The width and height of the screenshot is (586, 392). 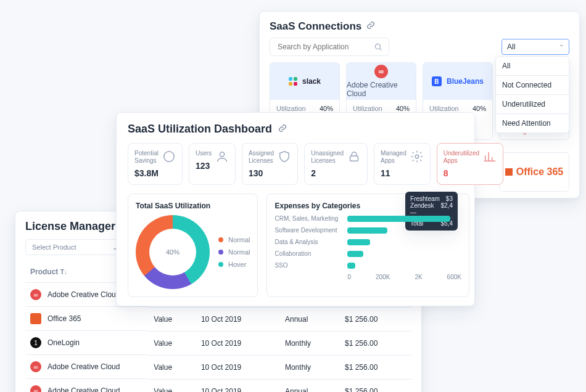 What do you see at coordinates (169, 158) in the screenshot?
I see `sparkle-icon` at bounding box center [169, 158].